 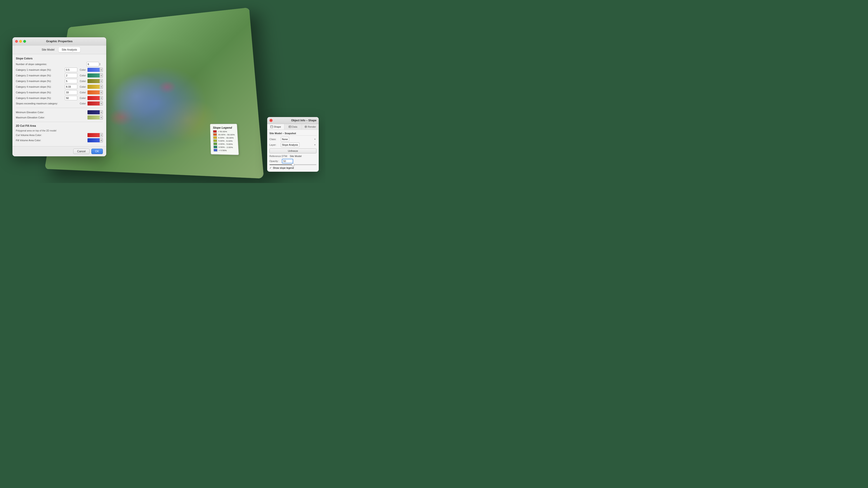 What do you see at coordinates (285, 139) in the screenshot?
I see `class-select: None` at bounding box center [285, 139].